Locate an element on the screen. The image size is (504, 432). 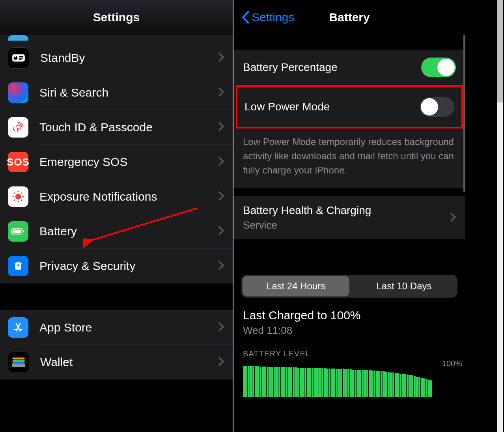
row-touchid: Touch ID & Passcode is located at coordinates (116, 127).